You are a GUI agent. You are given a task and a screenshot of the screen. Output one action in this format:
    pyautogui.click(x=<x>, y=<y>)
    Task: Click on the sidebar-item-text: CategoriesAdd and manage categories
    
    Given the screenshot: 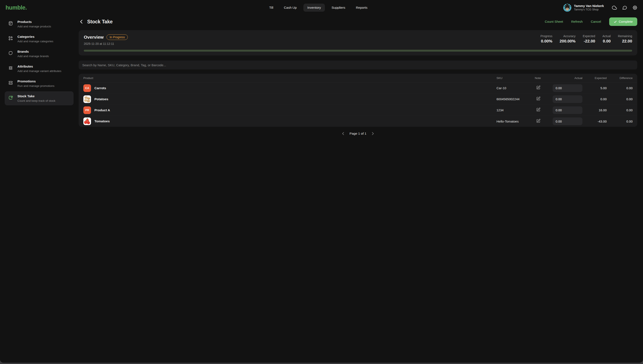 What is the action you would take?
    pyautogui.click(x=36, y=39)
    